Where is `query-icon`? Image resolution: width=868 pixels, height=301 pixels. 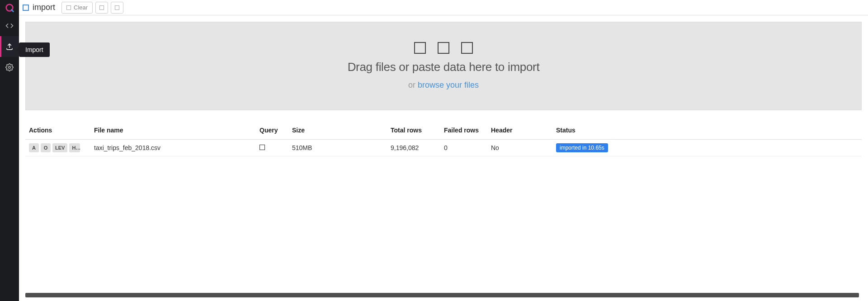 query-icon is located at coordinates (262, 147).